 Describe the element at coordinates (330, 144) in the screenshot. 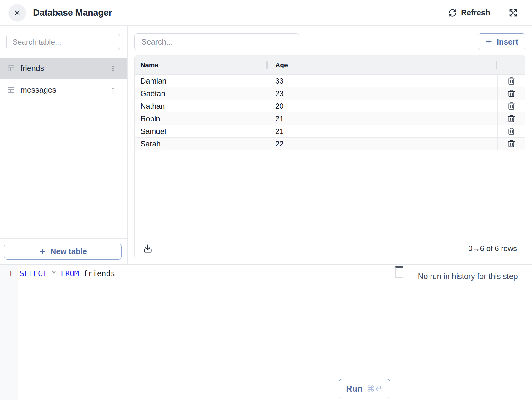

I see `table-row: Sarah 22` at that location.